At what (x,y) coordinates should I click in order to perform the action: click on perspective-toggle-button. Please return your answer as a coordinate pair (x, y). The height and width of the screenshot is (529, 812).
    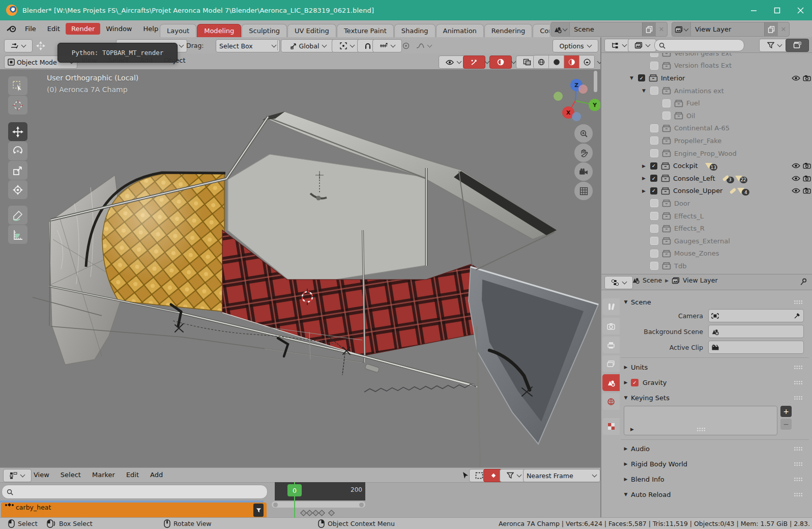
    Looking at the image, I should click on (584, 191).